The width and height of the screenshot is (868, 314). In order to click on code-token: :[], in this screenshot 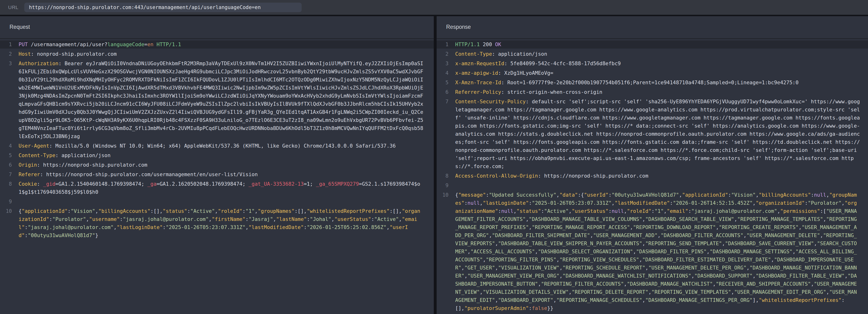, I will do `click(301, 211)`.